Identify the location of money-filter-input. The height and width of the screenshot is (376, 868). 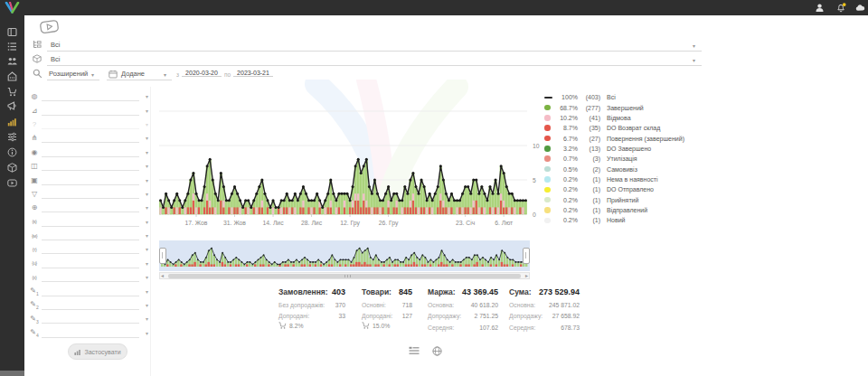
(90, 181).